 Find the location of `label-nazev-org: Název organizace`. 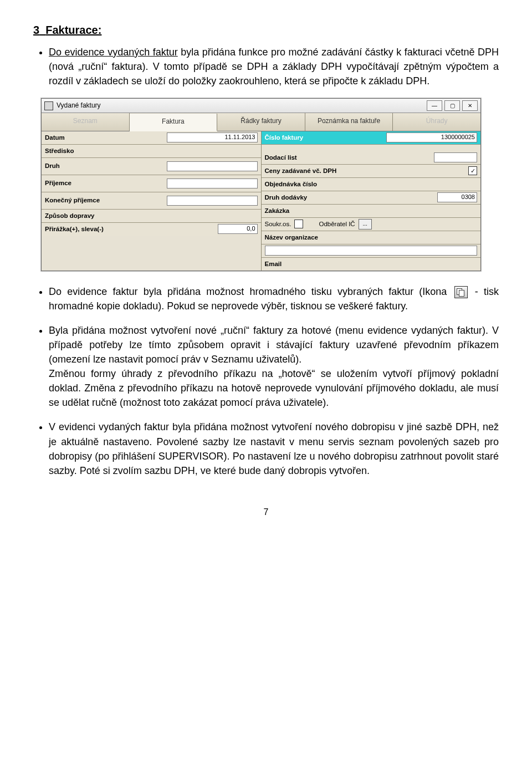

label-nazev-org: Název organizace is located at coordinates (306, 237).